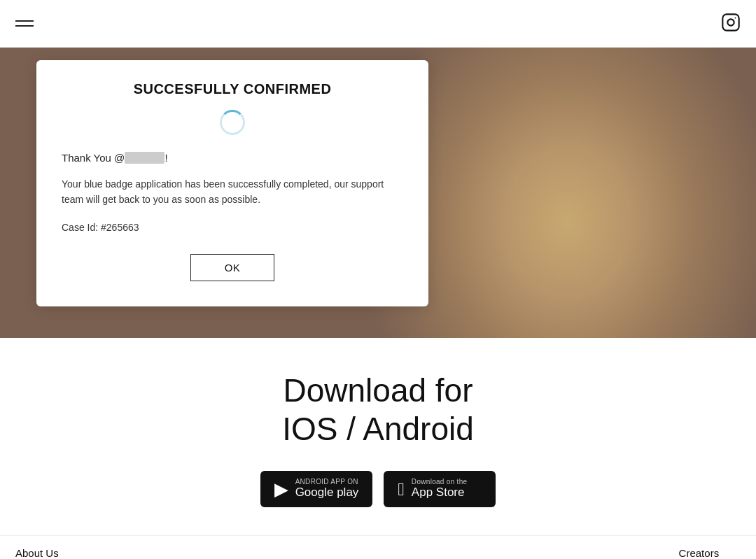 The image size is (756, 559). I want to click on footer-link: About Us, so click(42, 553).